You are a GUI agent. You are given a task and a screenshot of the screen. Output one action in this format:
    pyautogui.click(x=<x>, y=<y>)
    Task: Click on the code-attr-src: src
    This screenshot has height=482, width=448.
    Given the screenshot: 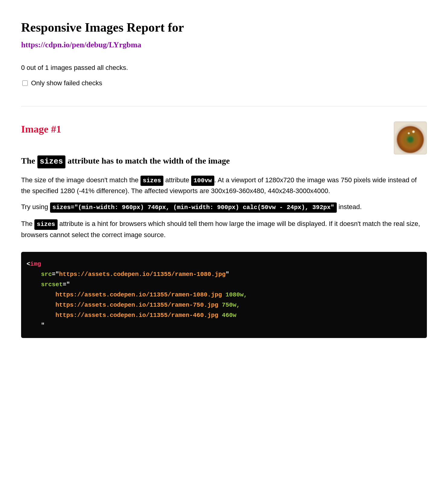 What is the action you would take?
    pyautogui.click(x=46, y=274)
    